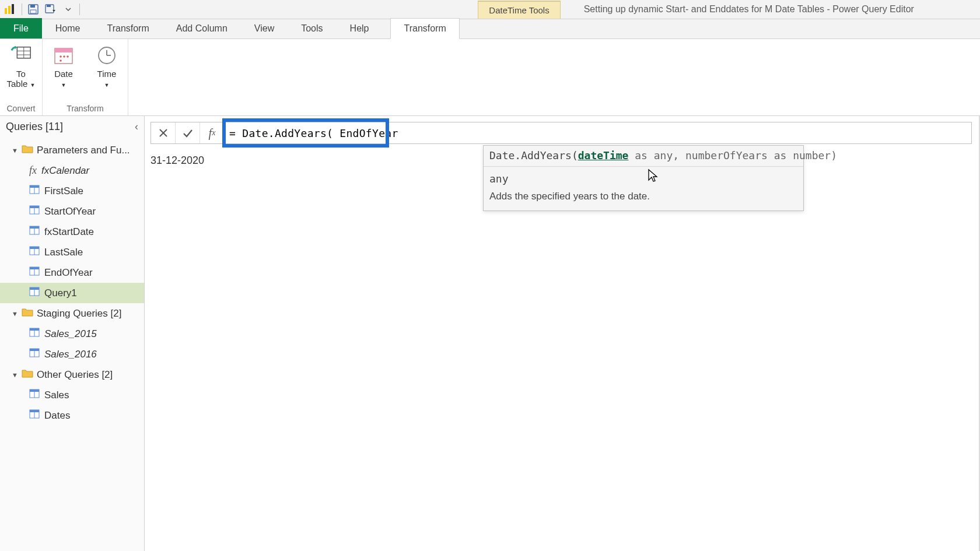 The height and width of the screenshot is (551, 980). What do you see at coordinates (21, 77) in the screenshot?
I see `ribbon-group-convert: To Table ▼ Convert` at bounding box center [21, 77].